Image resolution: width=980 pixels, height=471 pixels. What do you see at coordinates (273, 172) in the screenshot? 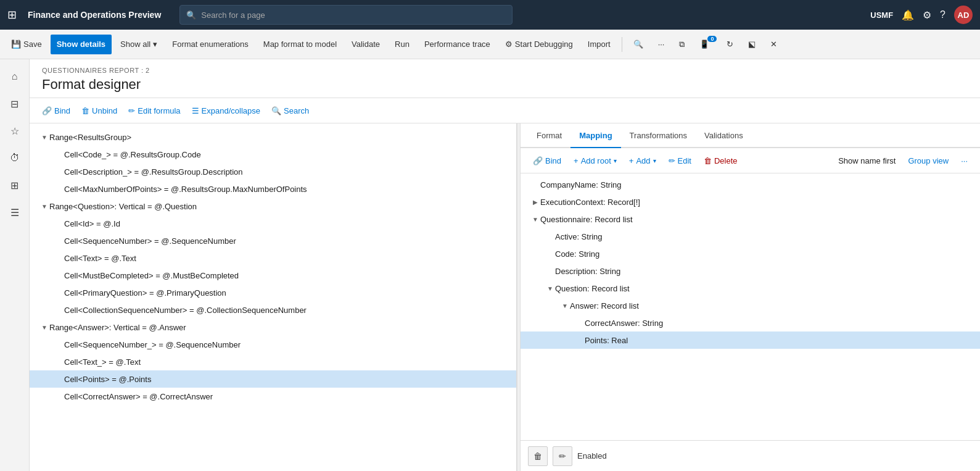
I see `tree-item: Cell<Description_> = @.ResultsGroup.Desc…` at bounding box center [273, 172].